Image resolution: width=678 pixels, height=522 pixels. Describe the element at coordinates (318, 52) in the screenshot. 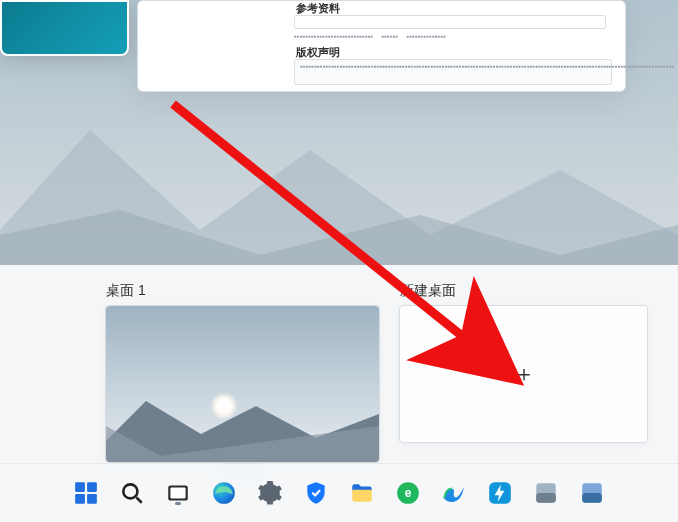

I see `doc-section-heading-2: 版权声明` at that location.